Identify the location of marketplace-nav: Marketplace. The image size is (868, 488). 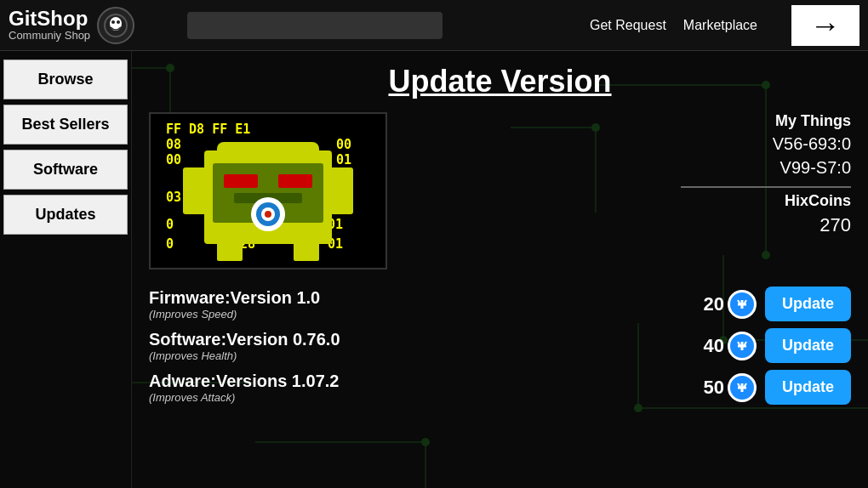
(720, 26).